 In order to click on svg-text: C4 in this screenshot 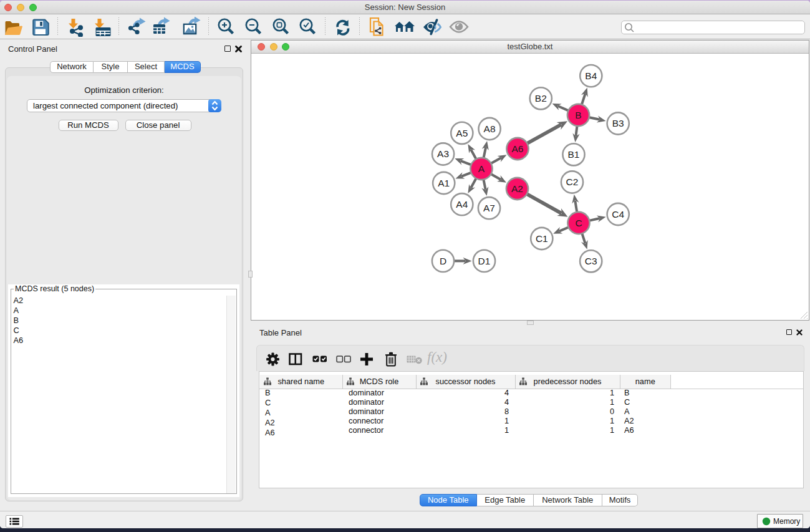, I will do `click(618, 215)`.